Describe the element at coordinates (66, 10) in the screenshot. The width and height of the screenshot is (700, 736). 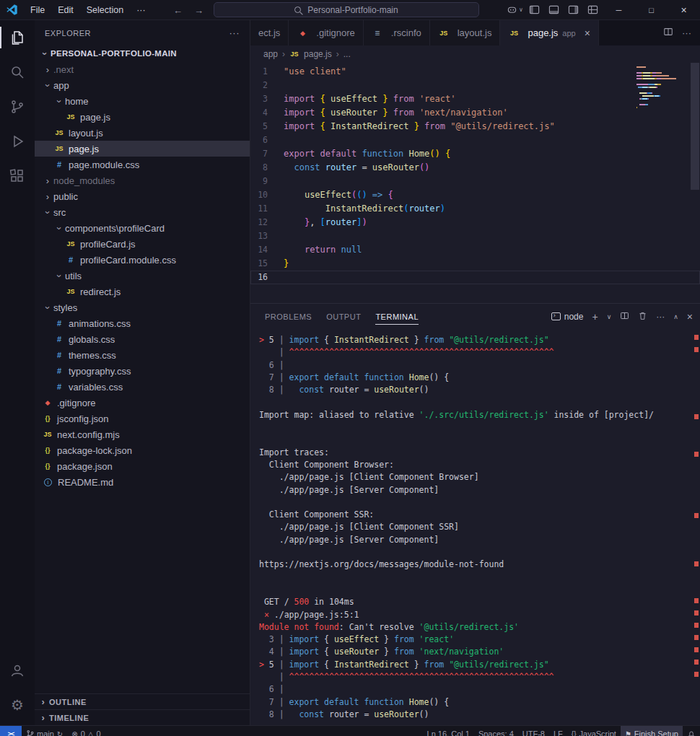
I see `menu-edit: Edit` at that location.